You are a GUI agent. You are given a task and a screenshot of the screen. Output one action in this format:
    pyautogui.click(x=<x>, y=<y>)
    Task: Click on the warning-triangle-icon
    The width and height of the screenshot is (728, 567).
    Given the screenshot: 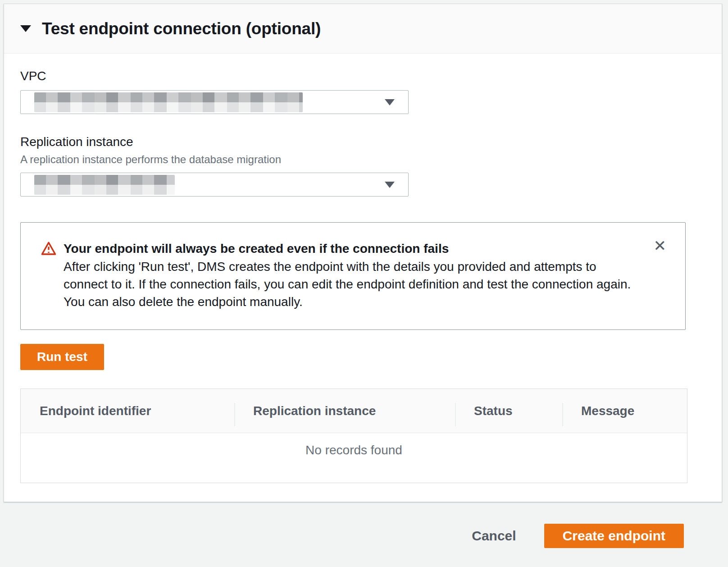 What is the action you would take?
    pyautogui.click(x=49, y=248)
    